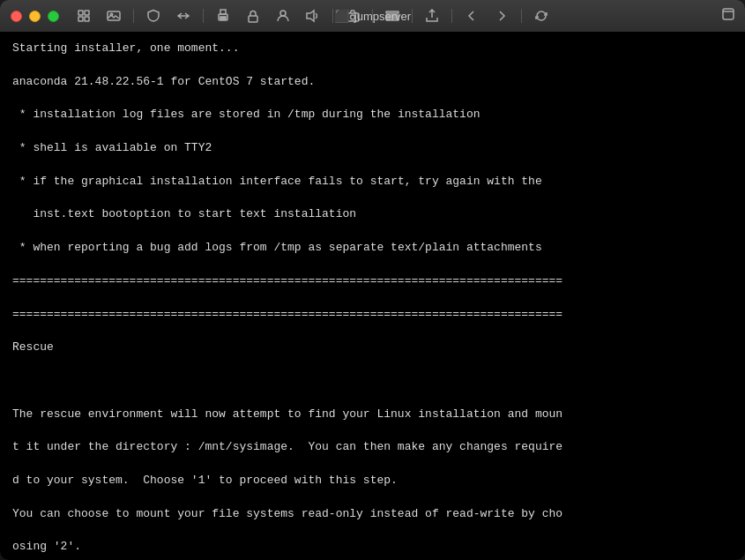  I want to click on forward-icon, so click(502, 16).